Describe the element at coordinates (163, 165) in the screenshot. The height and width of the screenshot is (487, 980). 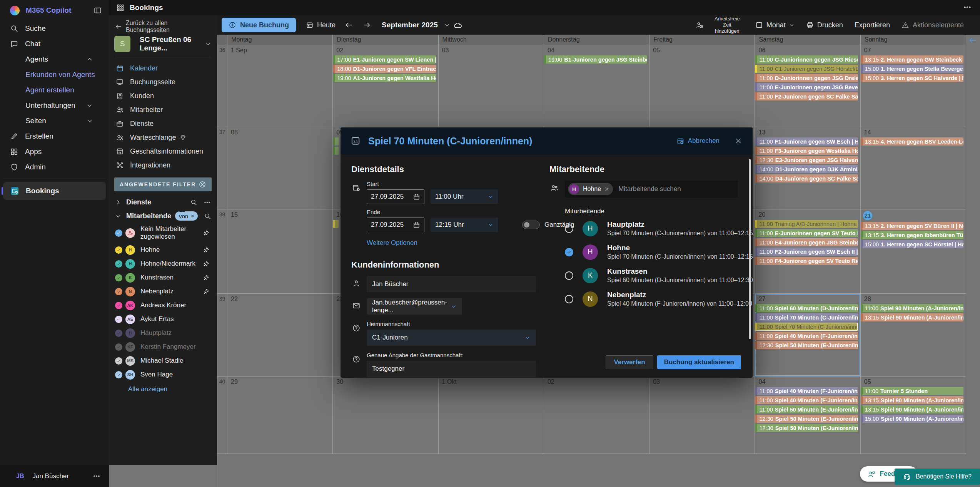
I see `panel-nav-integrationen: Integrationen` at that location.